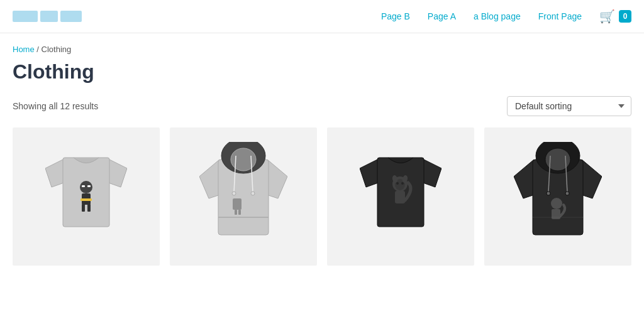 This screenshot has width=644, height=314. Describe the element at coordinates (560, 16) in the screenshot. I see `nav-front-page: Front Page` at that location.